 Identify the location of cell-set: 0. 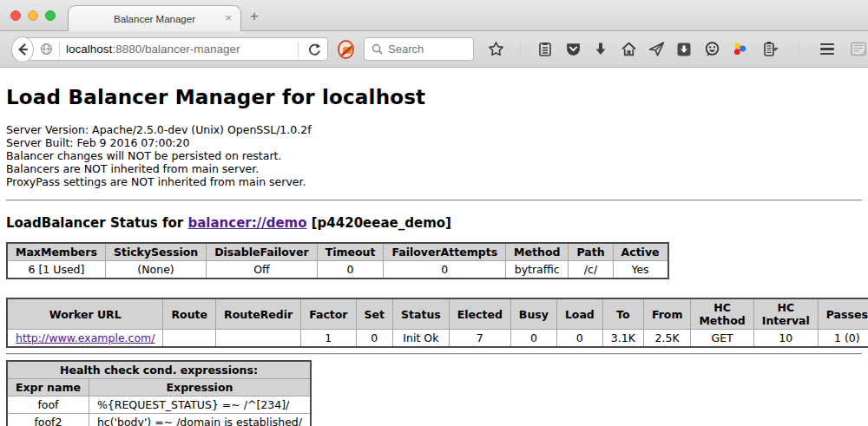
(374, 338).